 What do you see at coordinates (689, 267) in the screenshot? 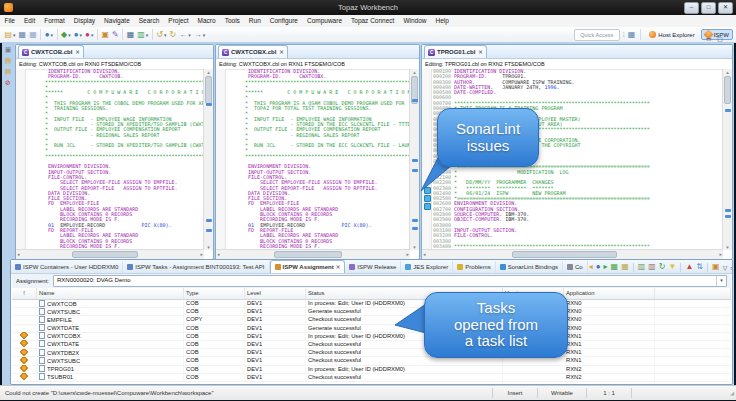
I see `fallback-icon: ▲` at bounding box center [689, 267].